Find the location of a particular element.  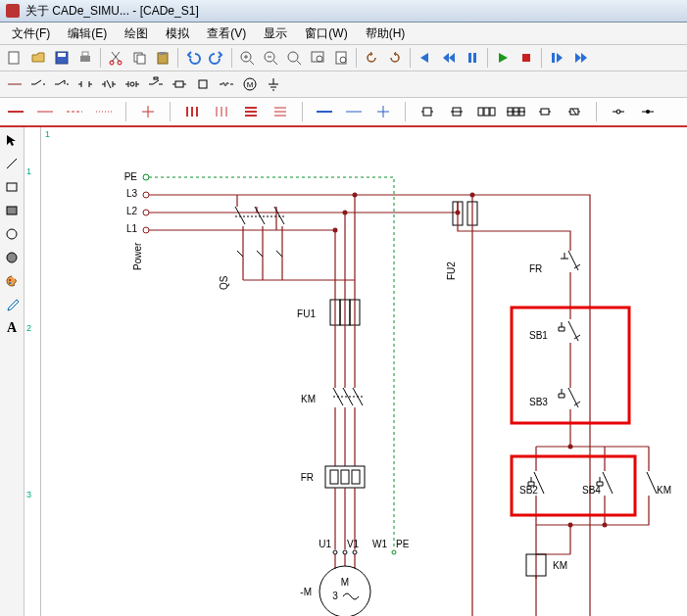

sym-bars3-red-icon is located at coordinates (192, 112).